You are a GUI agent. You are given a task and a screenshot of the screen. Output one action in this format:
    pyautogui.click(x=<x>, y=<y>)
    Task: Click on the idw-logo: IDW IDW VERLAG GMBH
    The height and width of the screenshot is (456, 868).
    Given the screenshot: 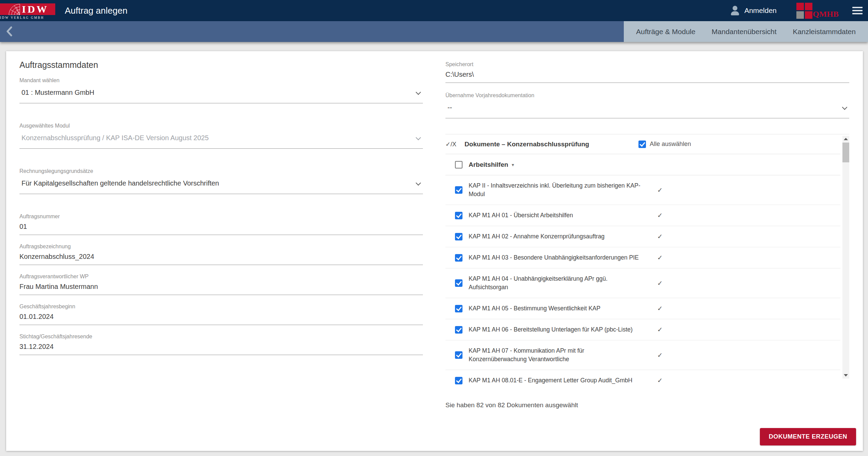 What is the action you would take?
    pyautogui.click(x=29, y=12)
    